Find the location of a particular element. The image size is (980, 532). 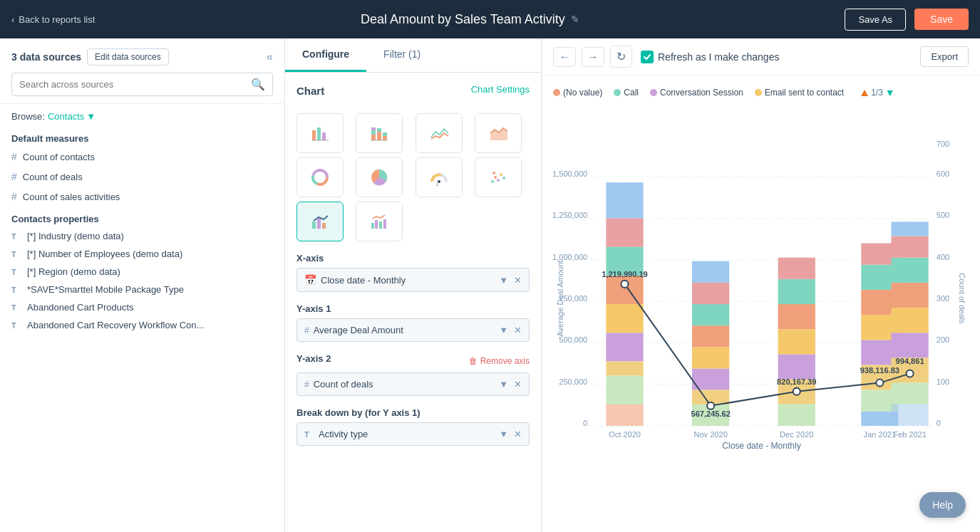

measures-list: # Count of contacts # Count of deals # C… is located at coordinates (143, 177).